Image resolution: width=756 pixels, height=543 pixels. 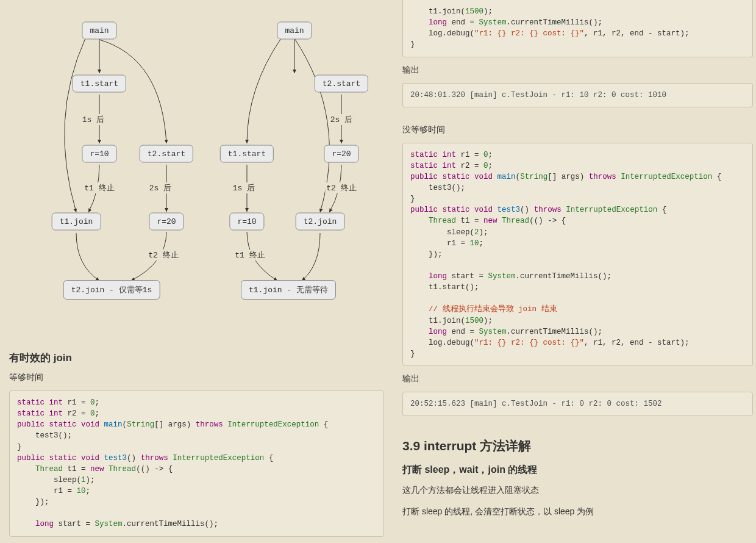 I want to click on heading-39-interrupt: 3.9 interrupt 方法详解, so click(x=578, y=446).